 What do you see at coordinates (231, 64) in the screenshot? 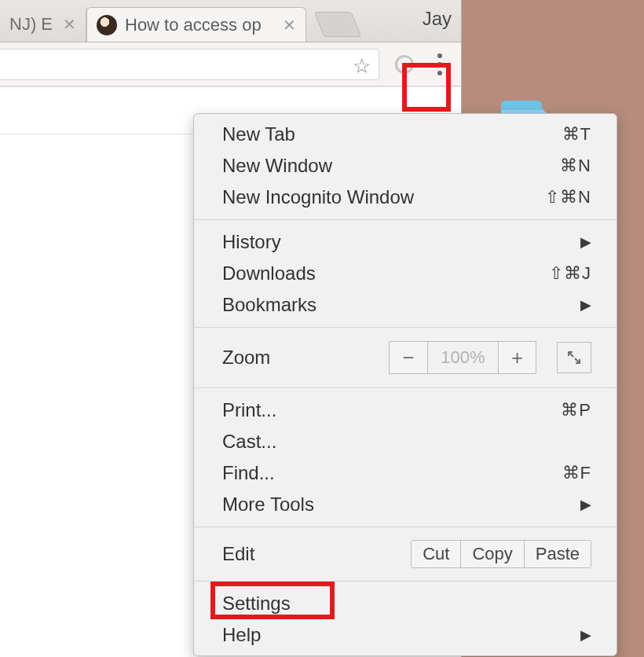
I see `toolbar: ☆` at bounding box center [231, 64].